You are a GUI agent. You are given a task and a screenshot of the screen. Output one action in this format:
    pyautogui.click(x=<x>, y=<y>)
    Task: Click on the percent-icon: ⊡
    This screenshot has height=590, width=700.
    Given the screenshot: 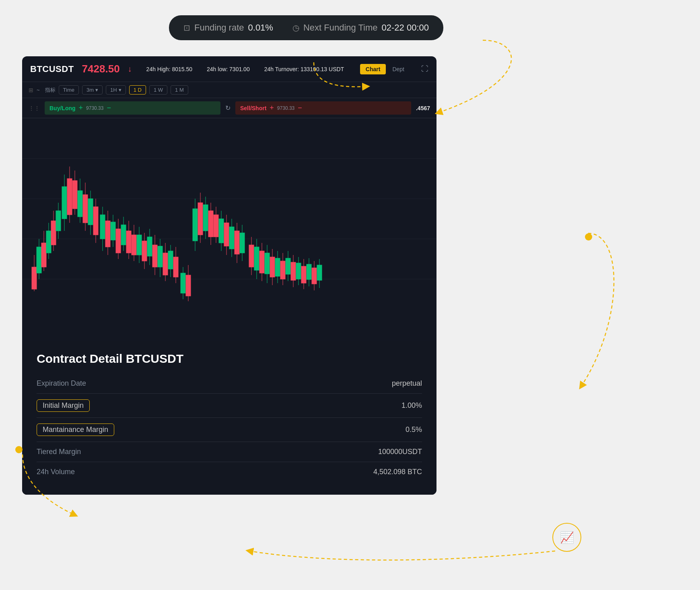 What is the action you would take?
    pyautogui.click(x=187, y=28)
    